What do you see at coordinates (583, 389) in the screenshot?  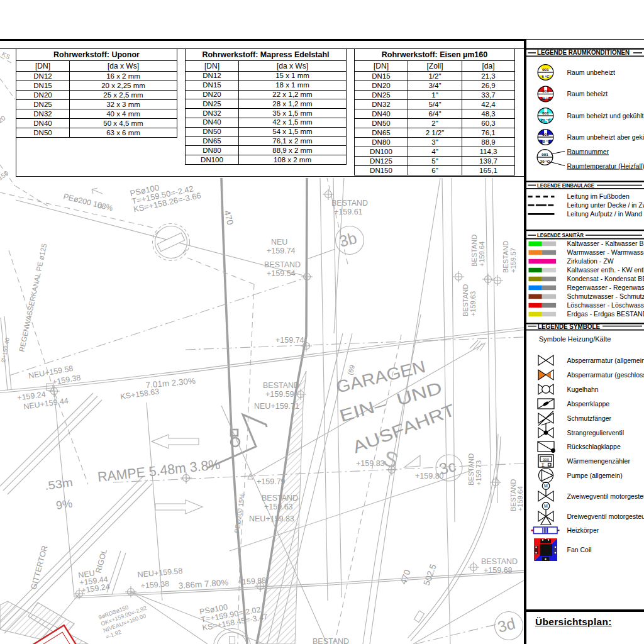 I see `svg-text: Kugelhahn` at bounding box center [583, 389].